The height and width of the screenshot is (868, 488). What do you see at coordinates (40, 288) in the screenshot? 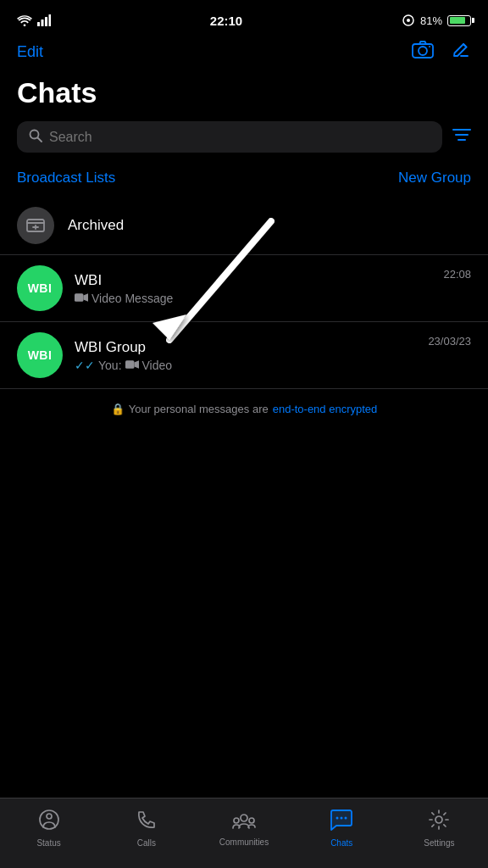
I see `avatar-wbi: WBI` at bounding box center [40, 288].